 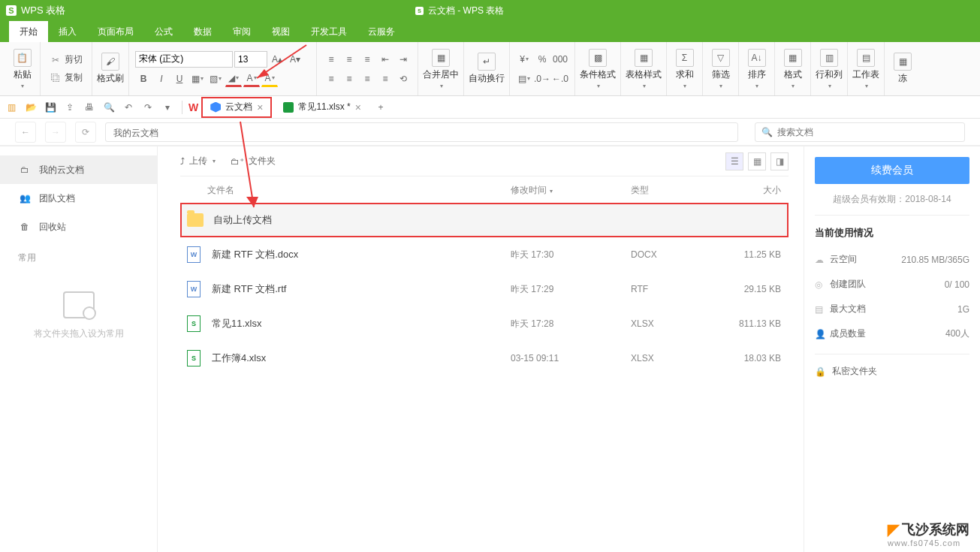 I want to click on align-middle-button: ≡, so click(x=349, y=59).